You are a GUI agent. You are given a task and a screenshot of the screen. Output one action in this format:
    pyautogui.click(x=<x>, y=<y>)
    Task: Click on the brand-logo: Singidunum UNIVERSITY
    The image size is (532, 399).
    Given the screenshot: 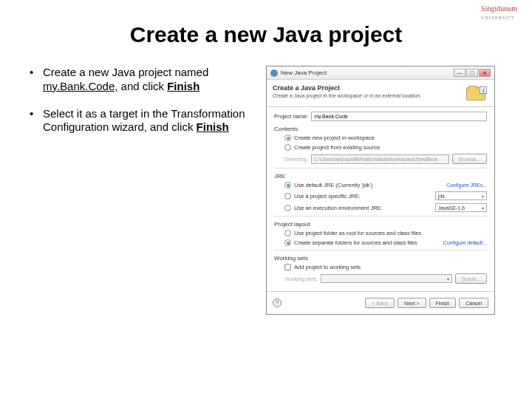 What is the action you would take?
    pyautogui.click(x=499, y=13)
    